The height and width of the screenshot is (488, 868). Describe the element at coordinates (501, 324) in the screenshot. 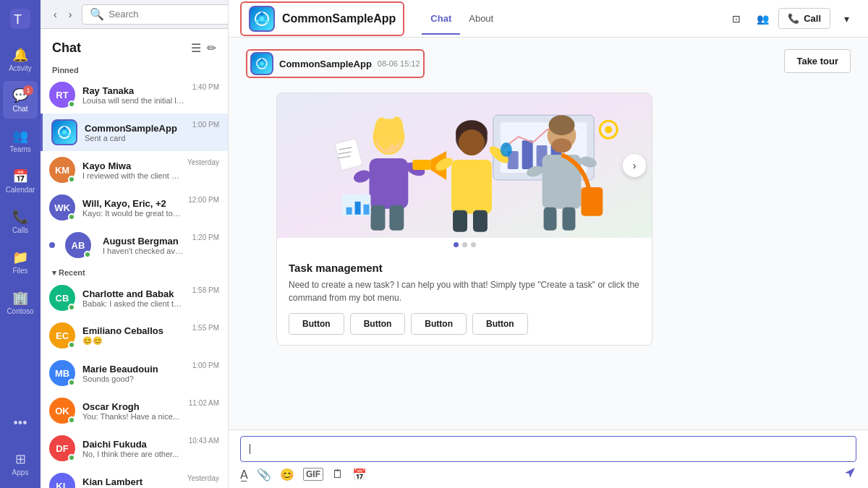

I see `card-button-4: Button` at that location.